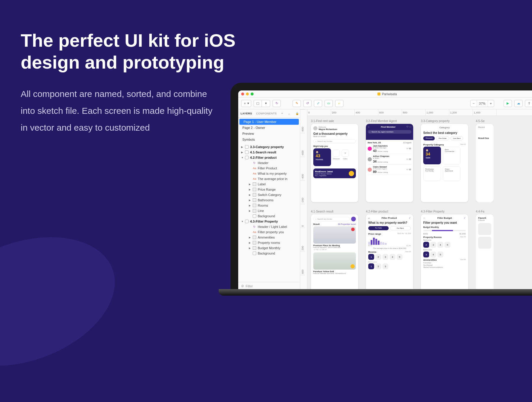  I want to click on symbols-button: ↻, so click(277, 103).